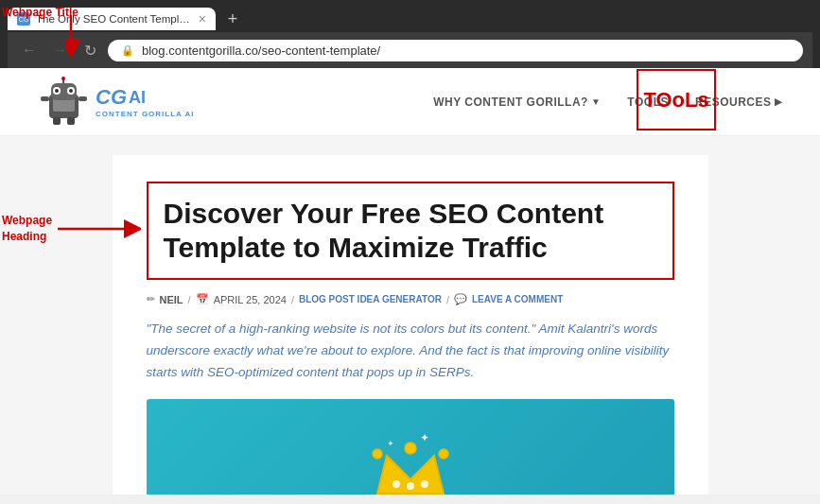  I want to click on article-image: ✦ ✦, so click(410, 446).